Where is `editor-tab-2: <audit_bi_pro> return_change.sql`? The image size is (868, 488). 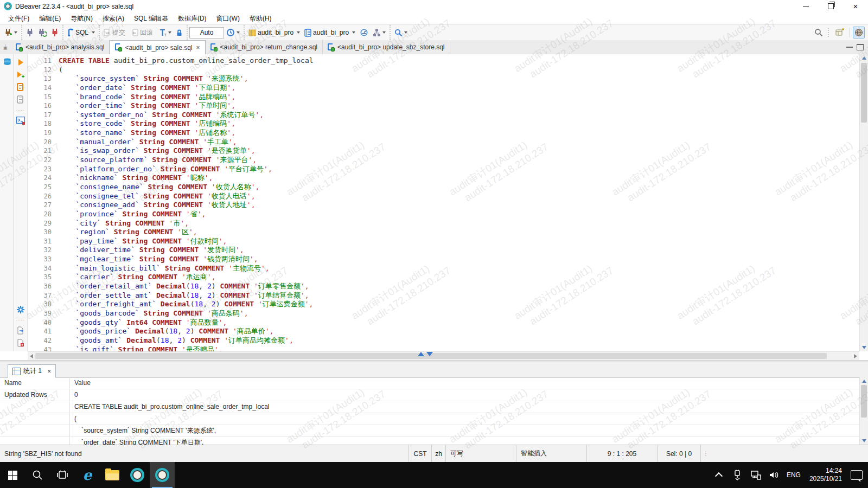
editor-tab-2: <audit_bi_pro> return_change.sql is located at coordinates (264, 47).